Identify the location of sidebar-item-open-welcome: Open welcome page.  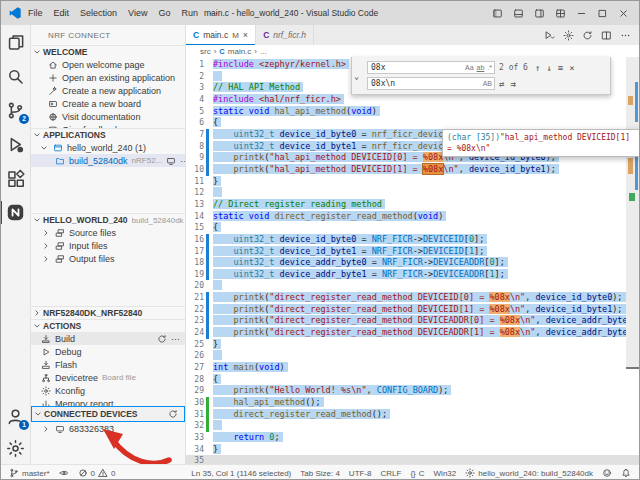
(108, 64).